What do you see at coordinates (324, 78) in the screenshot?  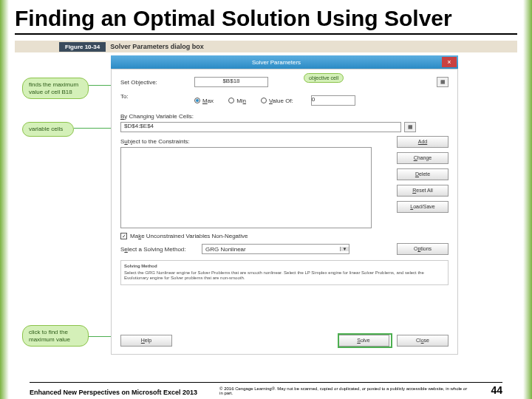 I see `callout-objective-cell: objective cell` at bounding box center [324, 78].